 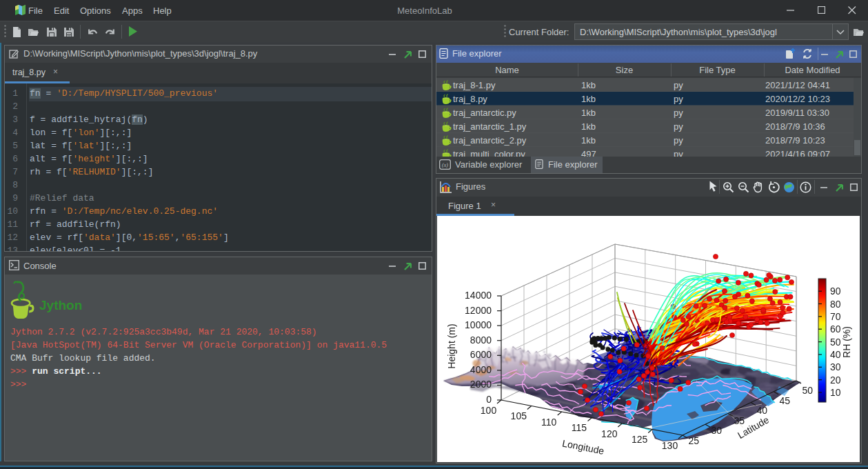 I want to click on svg-text: 45, so click(x=785, y=401).